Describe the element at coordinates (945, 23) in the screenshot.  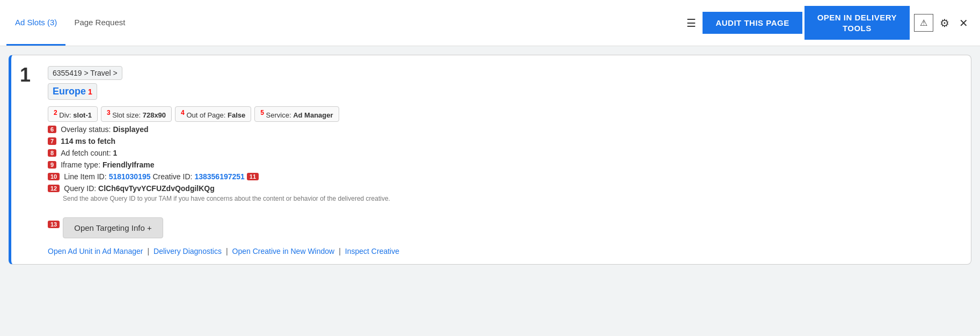
I see `gear-icon-button: ⚙` at that location.